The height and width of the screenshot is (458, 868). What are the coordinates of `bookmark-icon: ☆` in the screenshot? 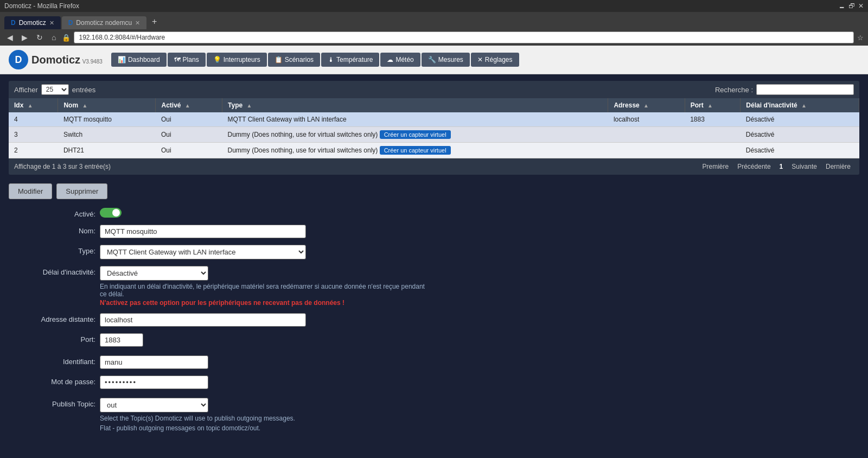 It's located at (860, 38).